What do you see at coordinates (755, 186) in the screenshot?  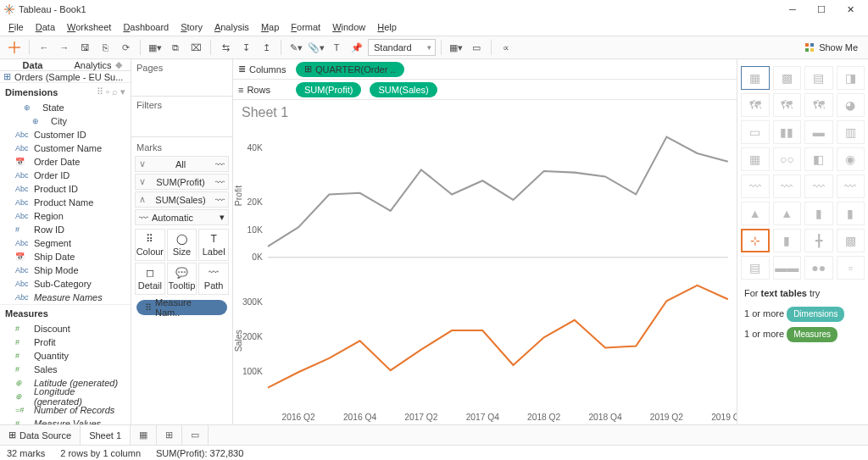 I see `showme-viz-16: 〰` at bounding box center [755, 186].